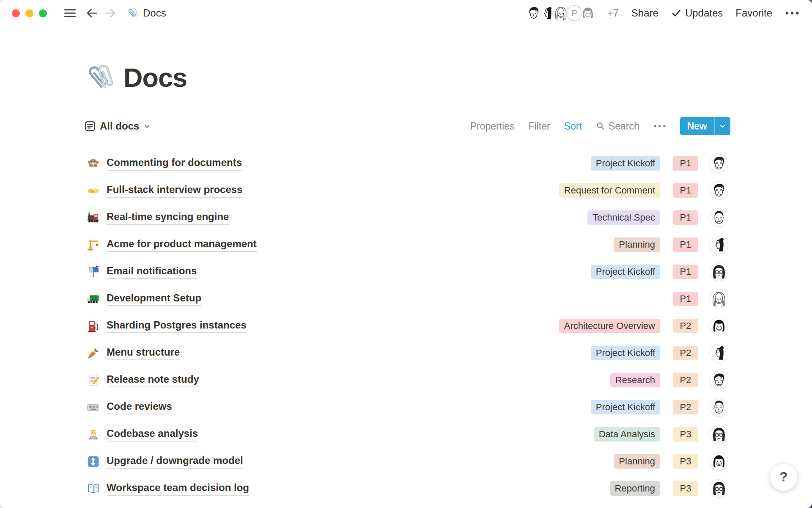  I want to click on sort-button: Sort, so click(573, 126).